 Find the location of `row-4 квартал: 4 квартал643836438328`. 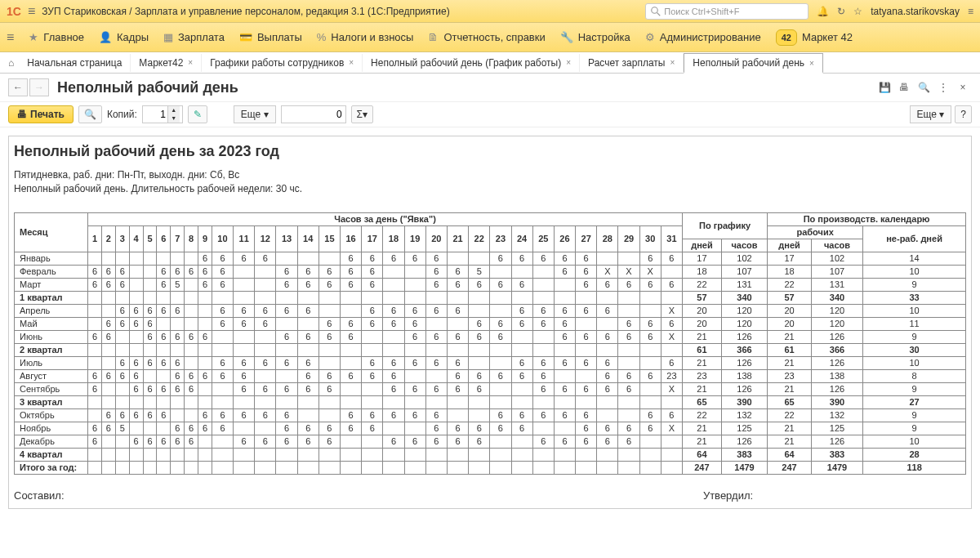

row-4 квартал: 4 квартал643836438328 is located at coordinates (490, 454).